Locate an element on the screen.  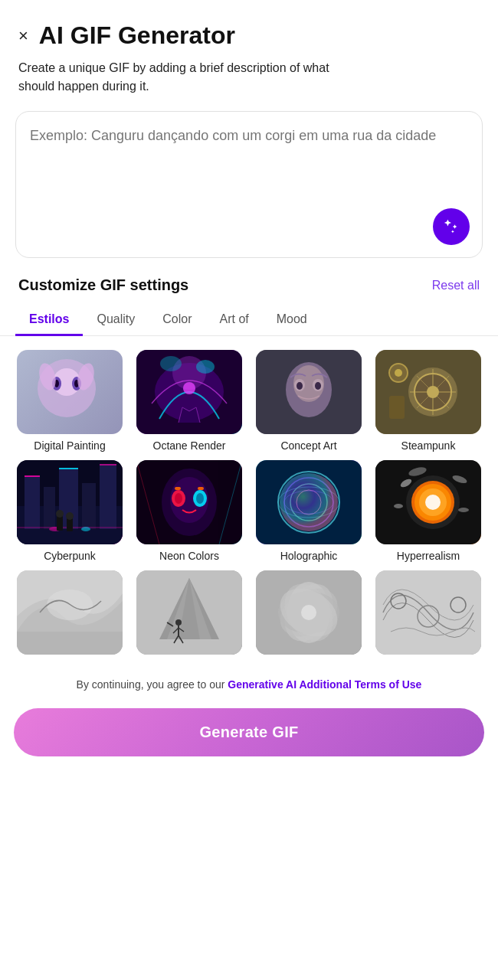
style-tabs: Estilos Quality Color Art of Mood is located at coordinates (249, 320).